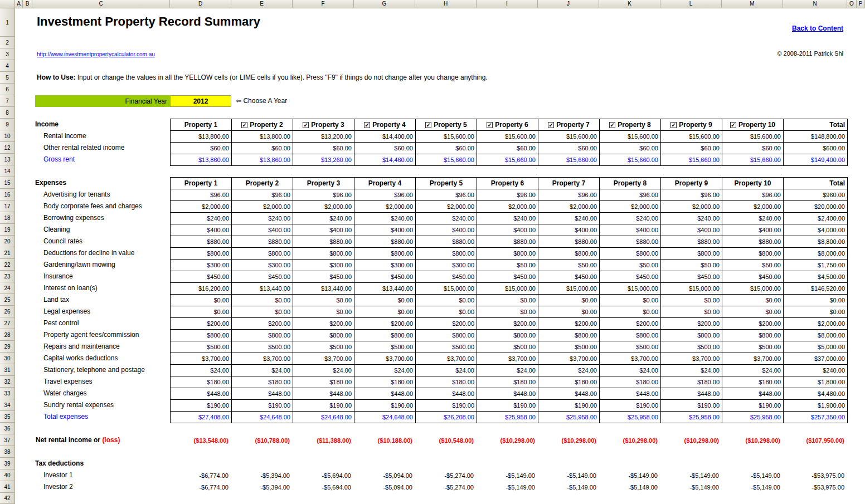  I want to click on net-cell-5: ($10,548.00), so click(446, 440).